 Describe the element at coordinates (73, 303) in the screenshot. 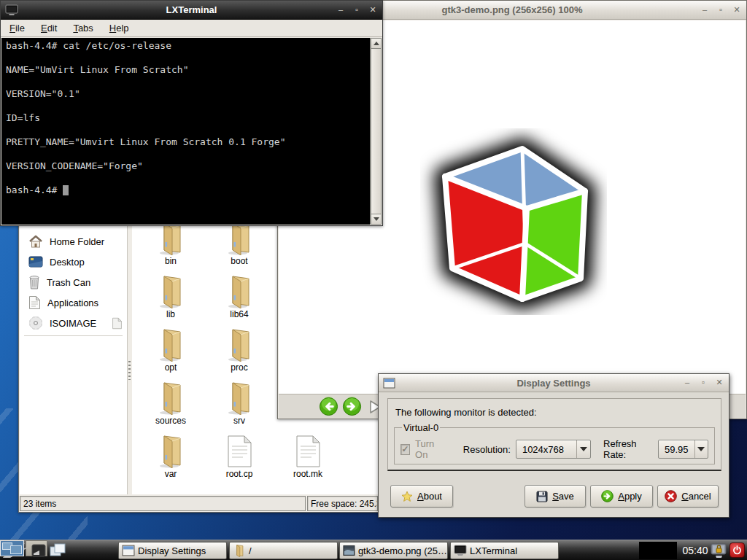

I see `sidebar-item-applications: Applications` at that location.